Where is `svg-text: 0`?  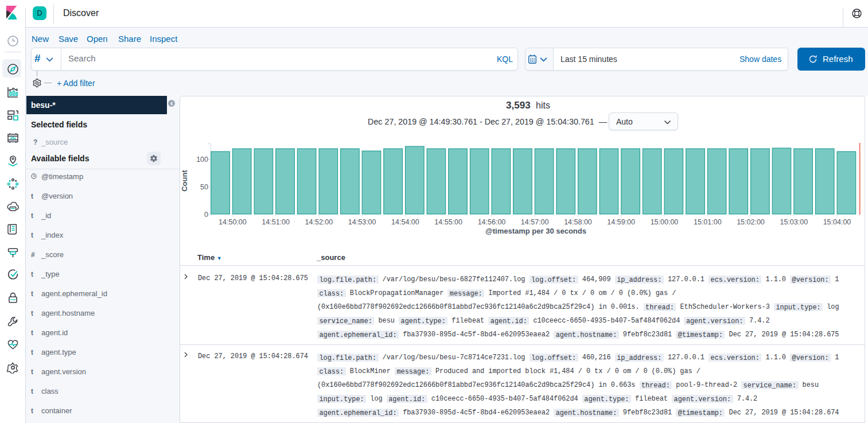
svg-text: 0 is located at coordinates (207, 215).